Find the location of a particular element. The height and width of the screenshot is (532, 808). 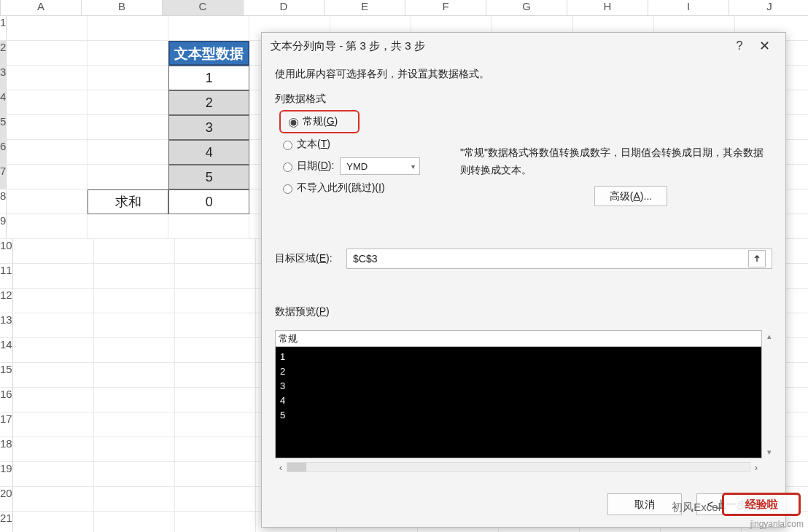

cell-A11 is located at coordinates (54, 276).